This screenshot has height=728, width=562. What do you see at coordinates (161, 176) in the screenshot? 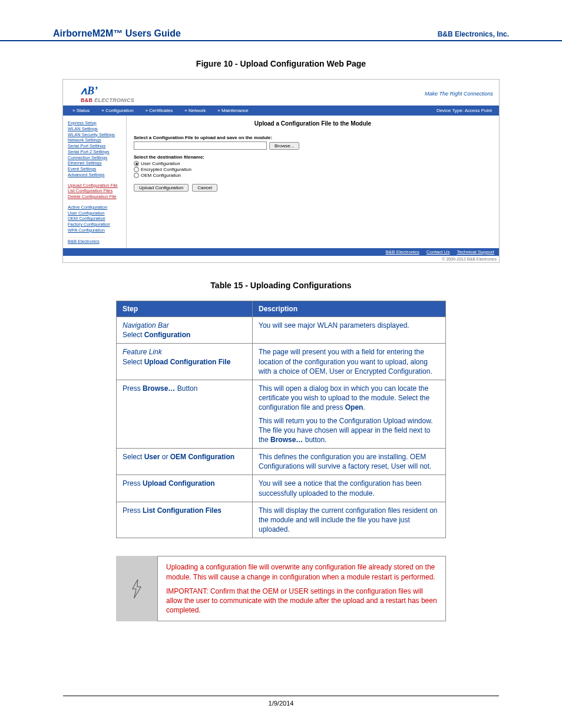
I see `radio-label: OEM Configuration` at bounding box center [161, 176].